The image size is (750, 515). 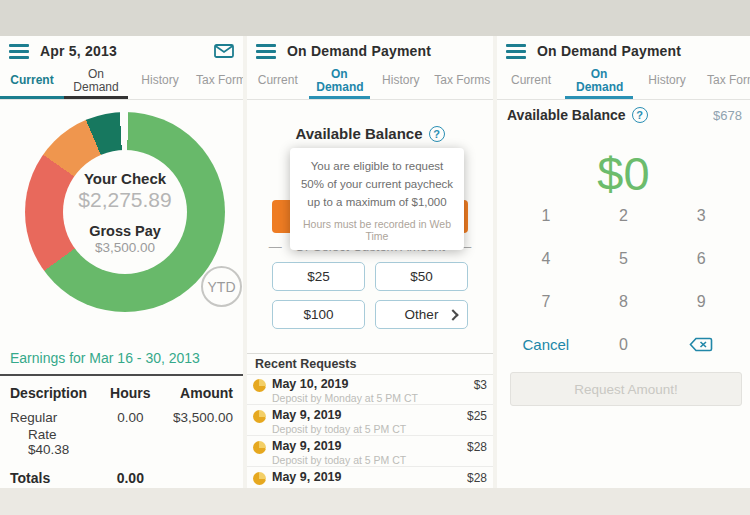 I want to click on earnings-rate: Rate $40.38, so click(x=64, y=442).